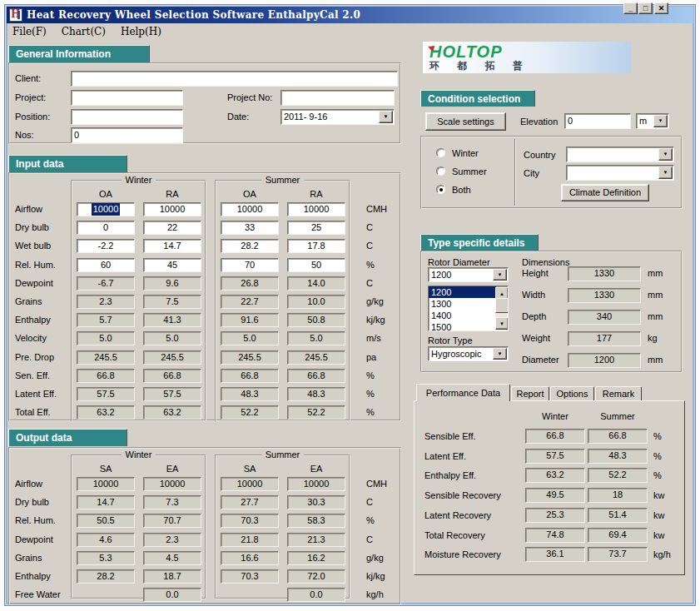 The width and height of the screenshot is (700, 611). Describe the element at coordinates (631, 8) in the screenshot. I see `minimize-button: _` at that location.